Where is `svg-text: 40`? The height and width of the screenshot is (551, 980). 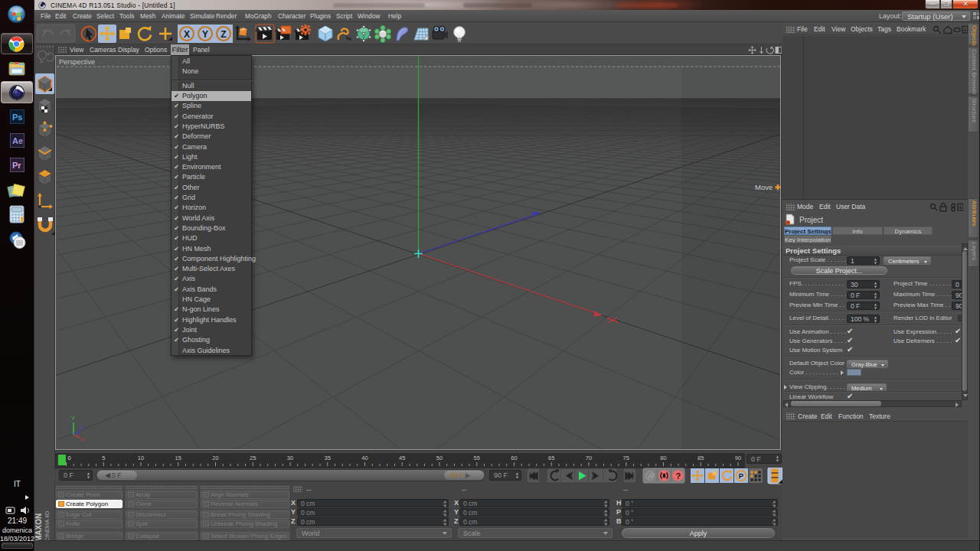 svg-text: 40 is located at coordinates (364, 458).